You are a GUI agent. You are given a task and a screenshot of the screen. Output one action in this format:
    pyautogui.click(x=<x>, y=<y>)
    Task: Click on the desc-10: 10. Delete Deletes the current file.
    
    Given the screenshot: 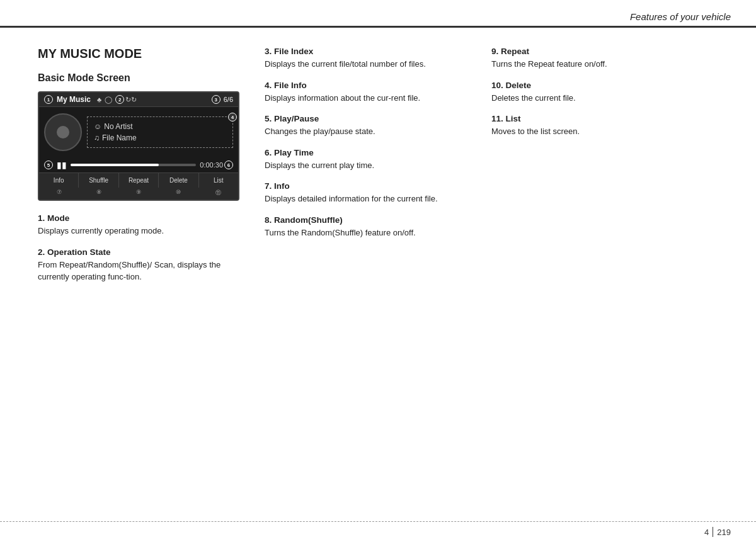 What is the action you would take?
    pyautogui.click(x=605, y=93)
    